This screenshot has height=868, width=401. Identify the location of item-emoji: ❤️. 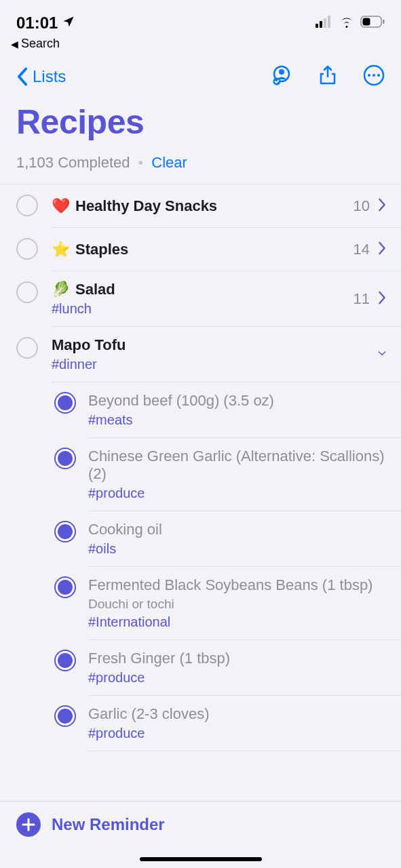
(61, 206).